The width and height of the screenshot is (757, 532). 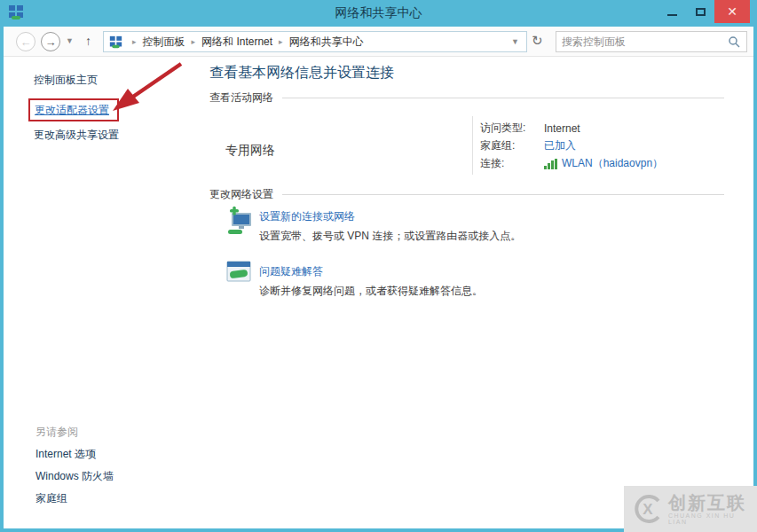 I want to click on active-networks-title: 查看活动网络, so click(x=241, y=98).